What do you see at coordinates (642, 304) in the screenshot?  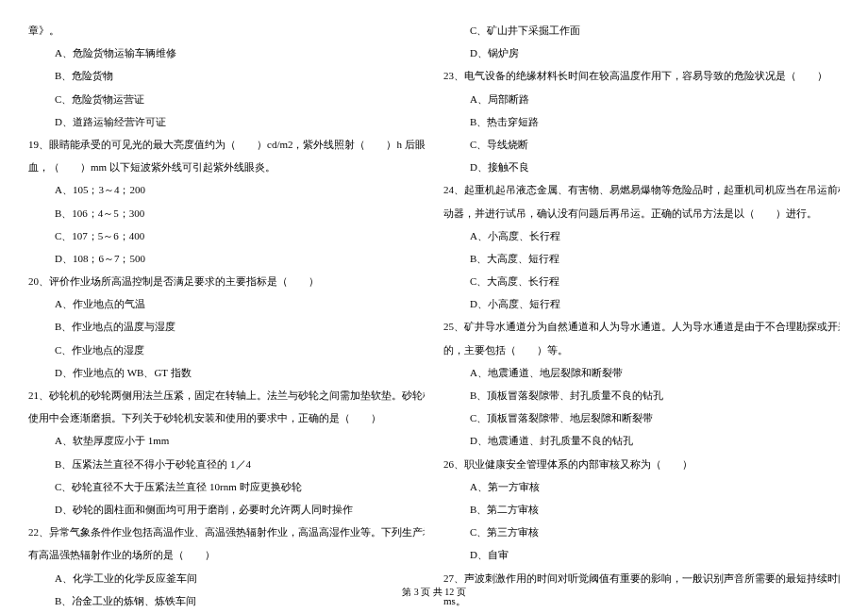 I see `answer-option: D、小高度、短行程` at bounding box center [642, 304].